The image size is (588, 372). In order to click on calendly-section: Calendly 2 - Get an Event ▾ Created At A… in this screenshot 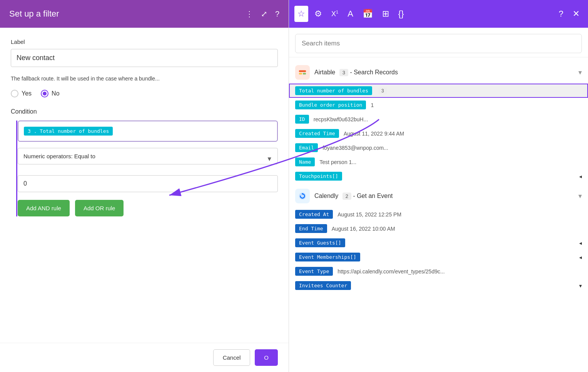, I will do `click(439, 239)`.